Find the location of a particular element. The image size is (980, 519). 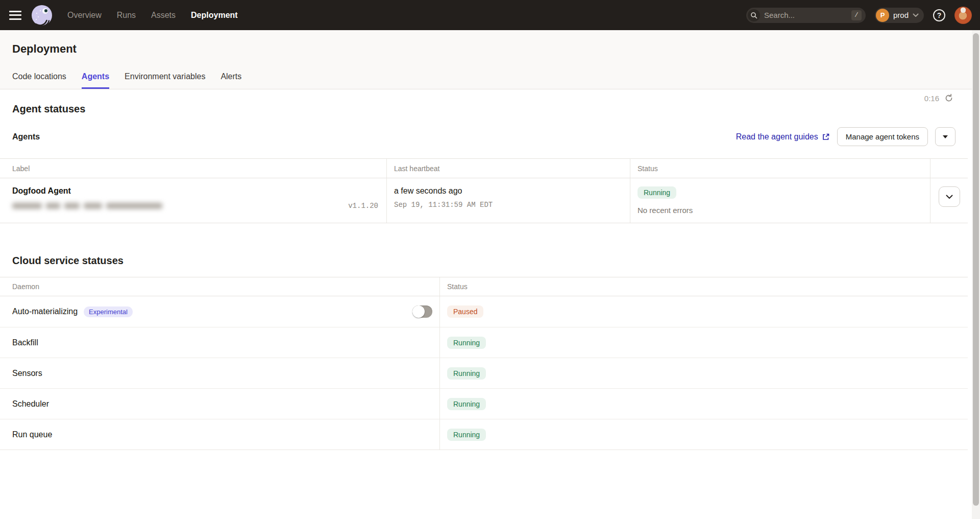

daemon-row-scheduler: Scheduler is located at coordinates (220, 404).